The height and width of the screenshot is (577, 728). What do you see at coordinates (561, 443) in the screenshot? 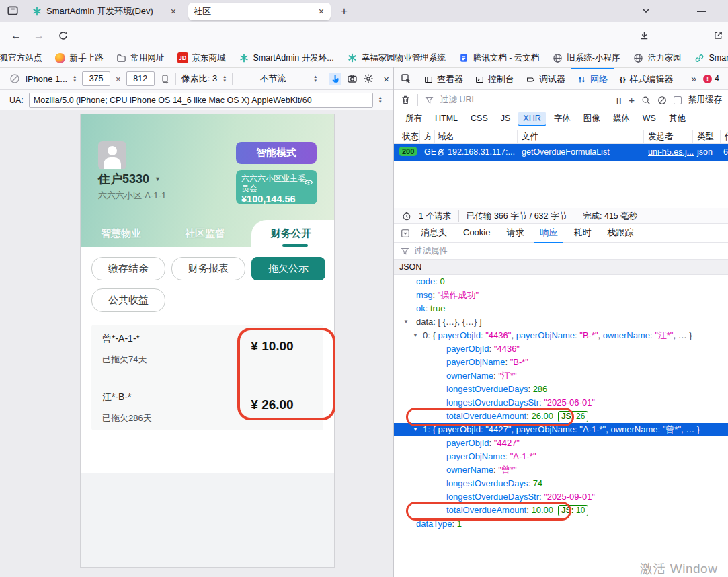
I see `json-row: payerObjId: "4427"` at bounding box center [561, 443].